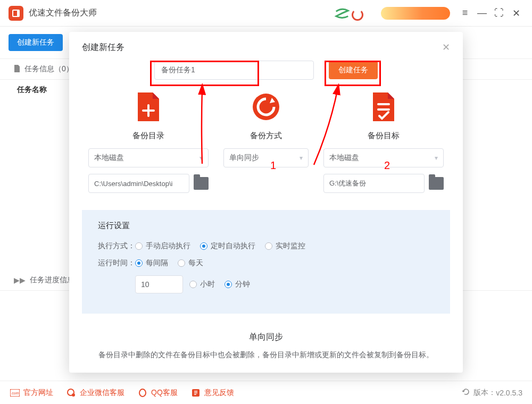 This screenshot has height=404, width=532. Describe the element at coordinates (103, 48) in the screenshot. I see `modal-title: 创建新任务` at that location.